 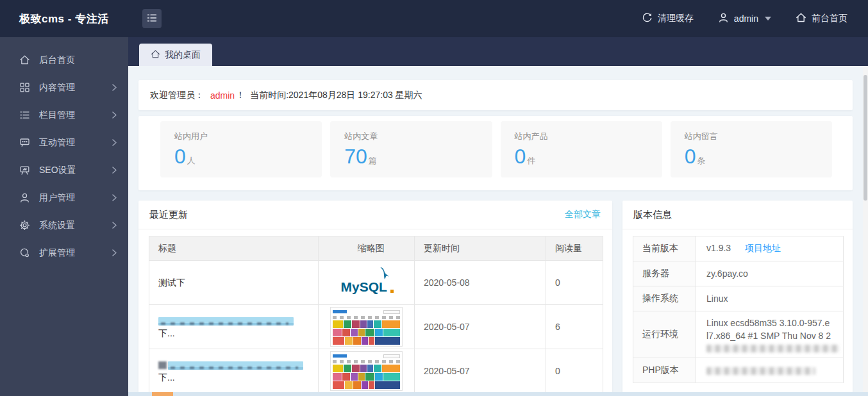 What do you see at coordinates (739, 309) in the screenshot?
I see `version-info-table: 当前版本 v1.9.3 项目地址 服务器 zy.6pay.co 操作系统 Lin…` at bounding box center [739, 309].